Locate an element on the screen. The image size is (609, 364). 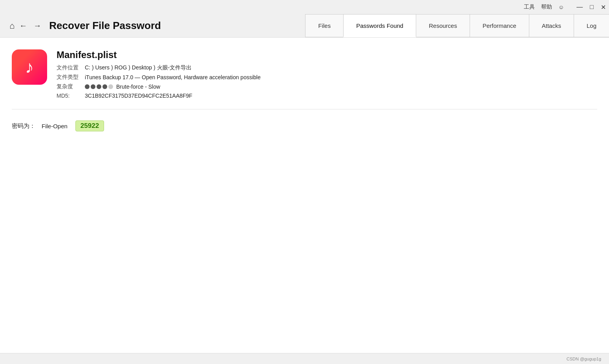
password-result-row: 密码为： File-Open 25922 is located at coordinates (305, 125).